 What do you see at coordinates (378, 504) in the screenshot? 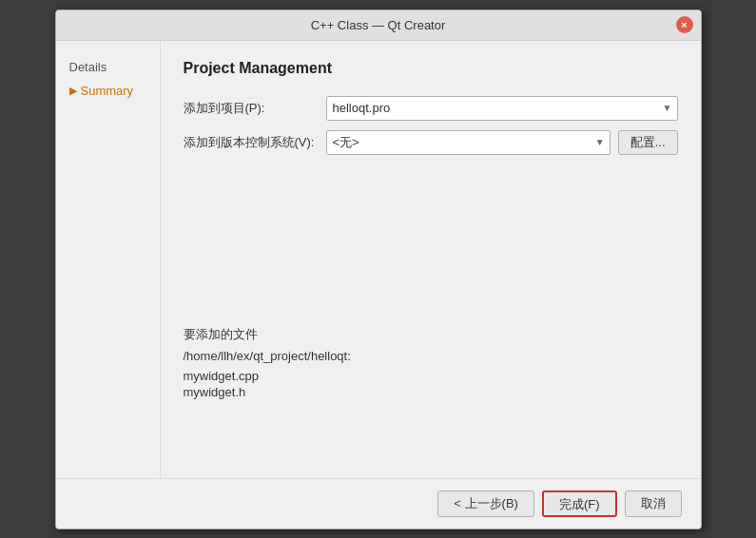
I see `footer: < 上一步(B) 完成(F) 取消` at bounding box center [378, 504].